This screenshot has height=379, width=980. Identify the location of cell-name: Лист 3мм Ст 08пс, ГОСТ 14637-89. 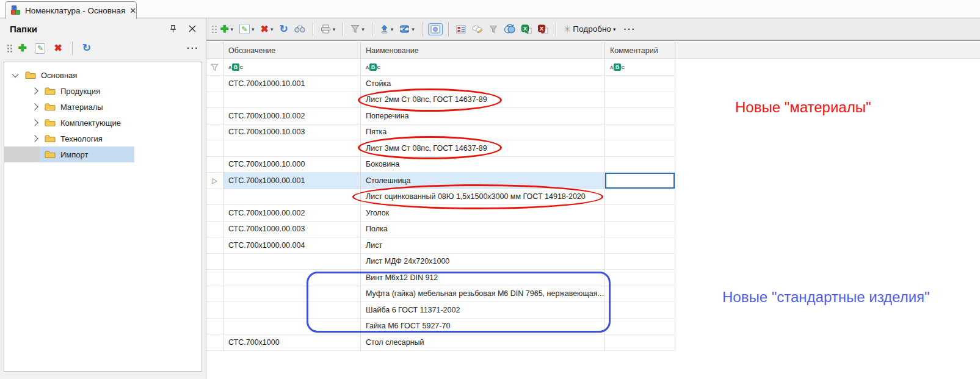
(483, 149).